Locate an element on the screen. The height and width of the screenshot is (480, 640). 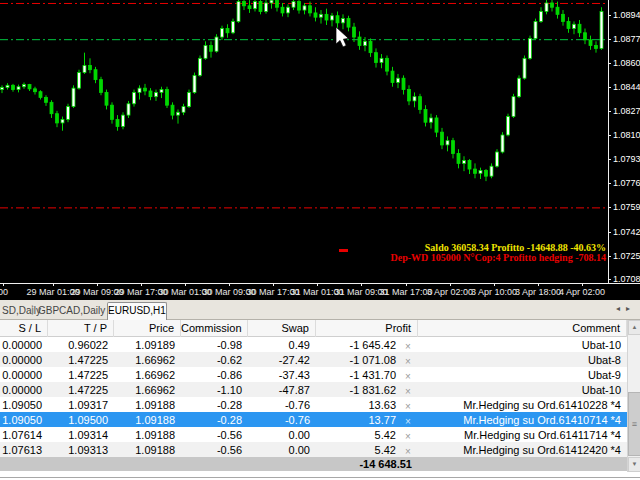
column-header-profit: Profit is located at coordinates (367, 328).